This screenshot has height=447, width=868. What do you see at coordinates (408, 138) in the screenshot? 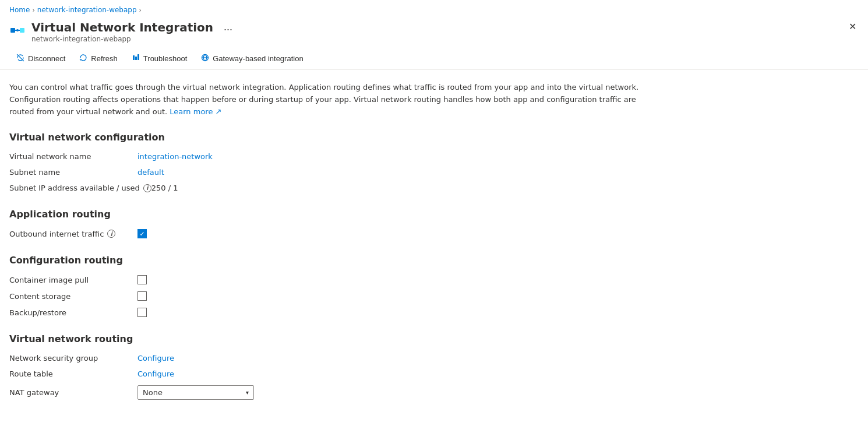
I see `vnet-config-title: Virtual network configuration` at bounding box center [408, 138].